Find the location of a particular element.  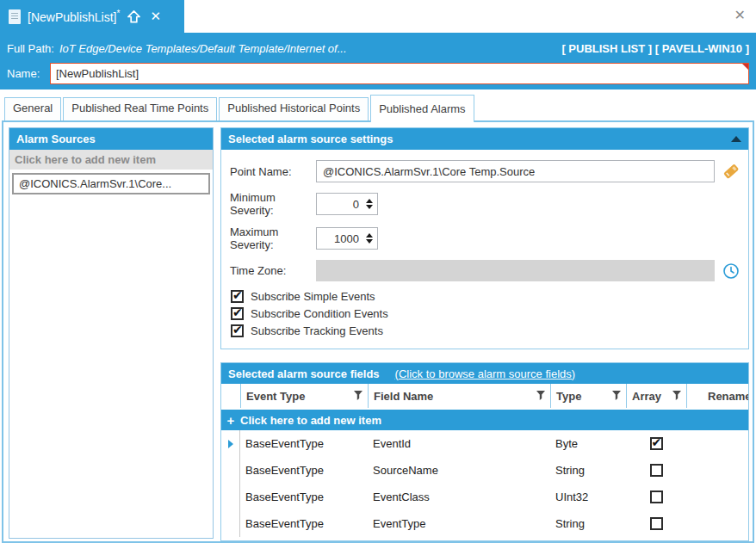

window-close-icon: ✕ is located at coordinates (741, 15).